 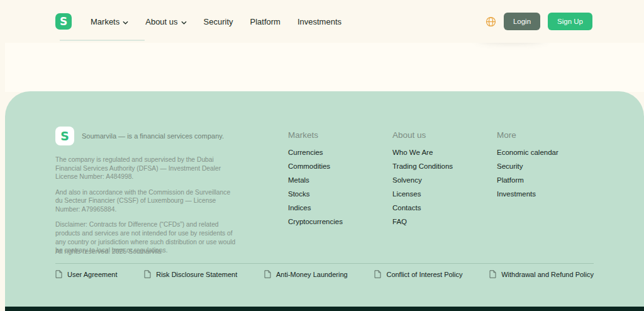 I want to click on footer-logo-glyph: S, so click(x=65, y=136).